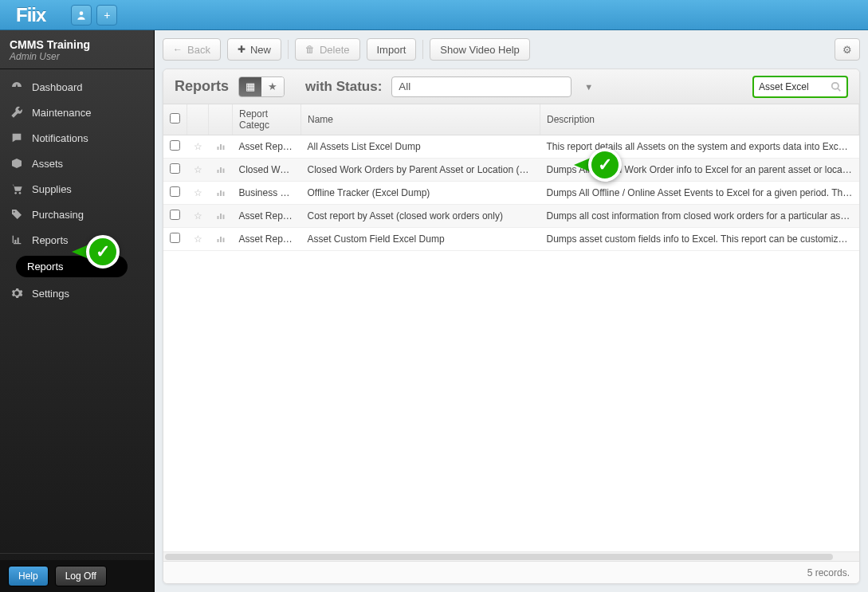 The height and width of the screenshot is (592, 868). Describe the element at coordinates (30, 15) in the screenshot. I see `brand-logo: Fiix` at that location.